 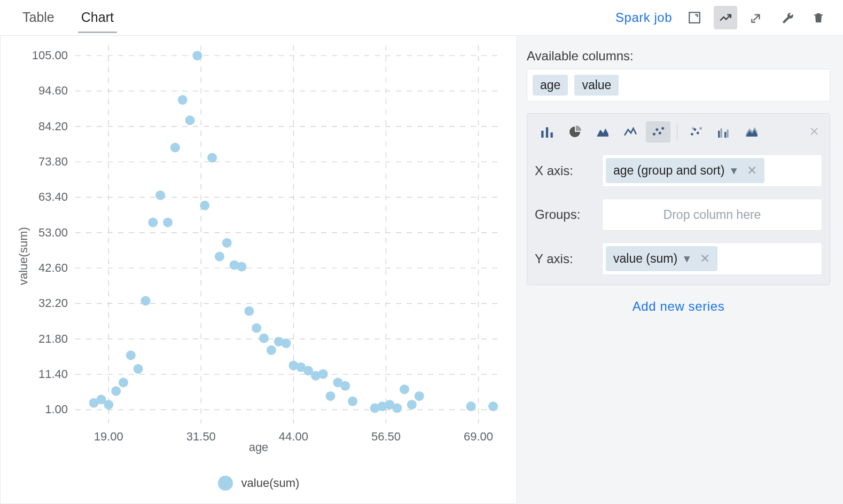 What do you see at coordinates (53, 268) in the screenshot?
I see `svg-text: 42.60` at bounding box center [53, 268].